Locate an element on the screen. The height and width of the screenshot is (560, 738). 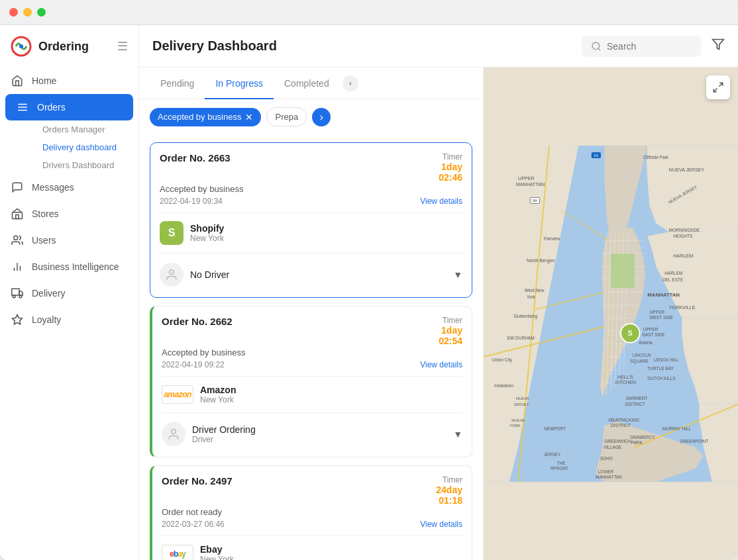
sidebar-item-home: Home is located at coordinates (69, 81).